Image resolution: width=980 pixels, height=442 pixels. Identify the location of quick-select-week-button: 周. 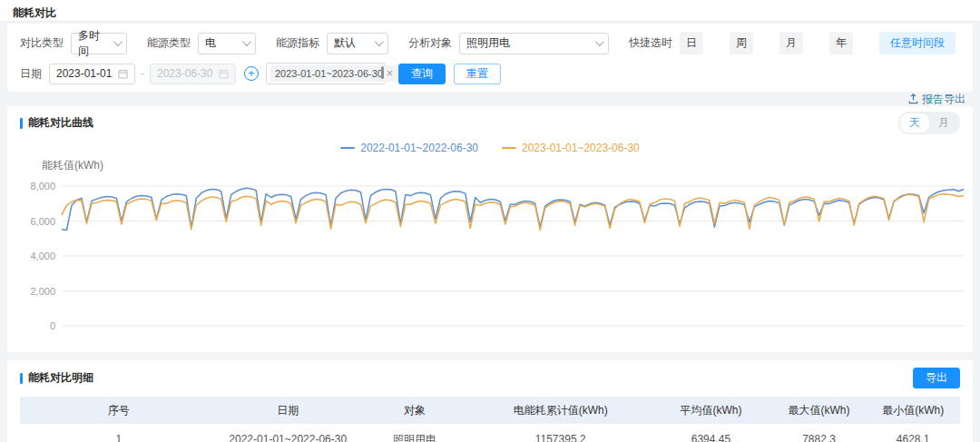
(741, 44).